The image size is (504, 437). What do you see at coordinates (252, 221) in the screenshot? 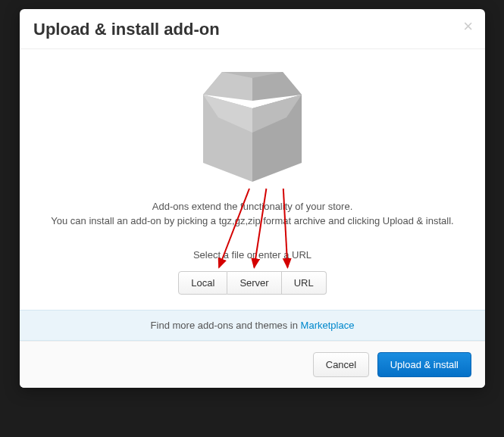
I see `description-line-2: You can install an add-on by picking a t…` at bounding box center [252, 221].